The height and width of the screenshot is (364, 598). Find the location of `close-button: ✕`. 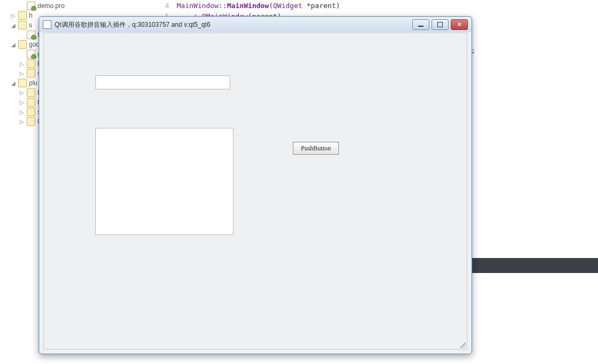

close-button: ✕ is located at coordinates (459, 25).